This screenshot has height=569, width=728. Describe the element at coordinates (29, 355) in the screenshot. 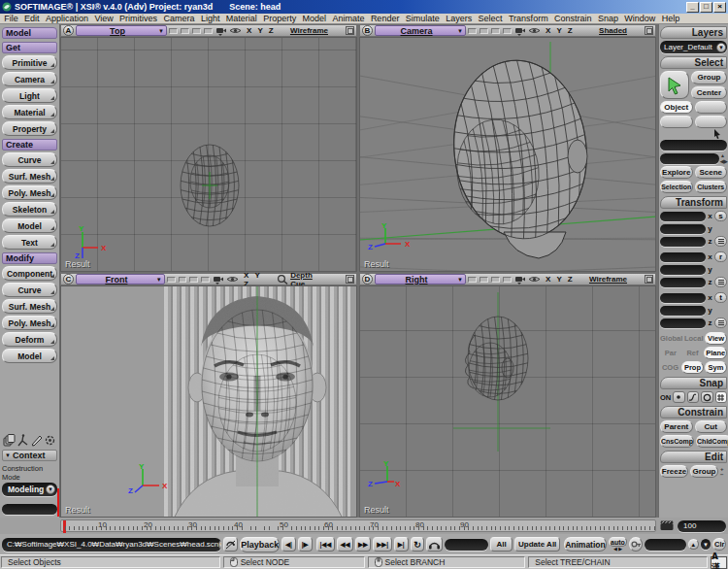

I see `modify-model-button: Model` at that location.